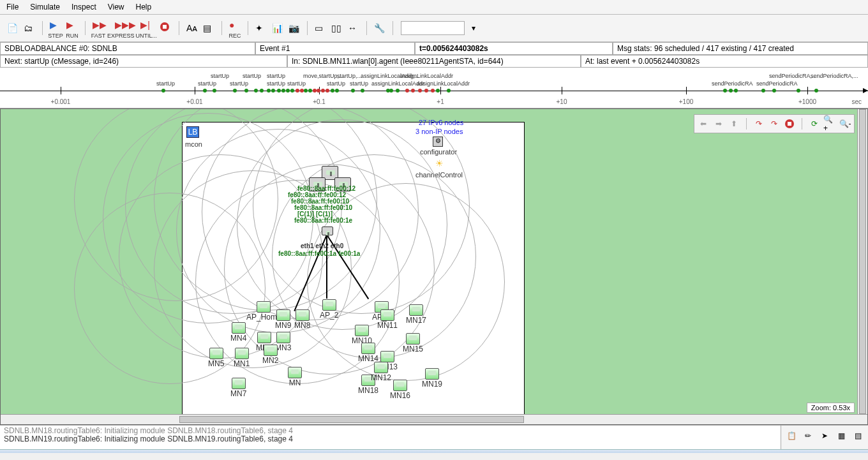  Describe the element at coordinates (337, 28) in the screenshot. I see `layout-2-button: ▯▯` at that location.